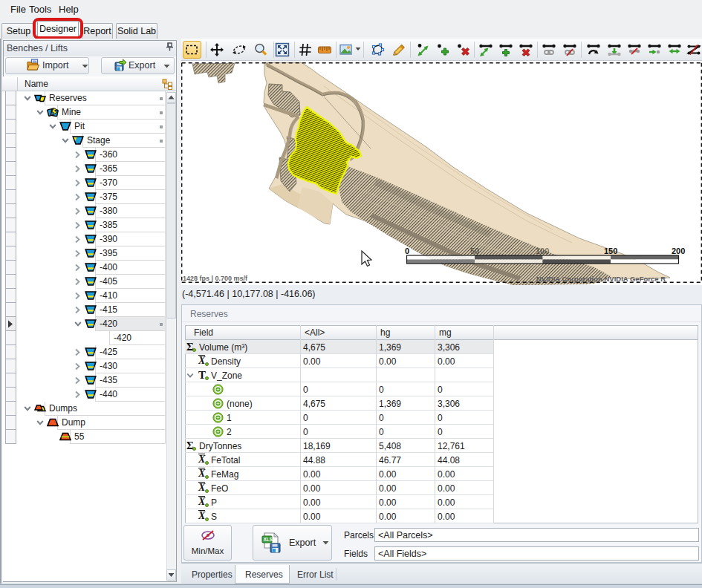  I want to click on svg-text: 200, so click(678, 251).